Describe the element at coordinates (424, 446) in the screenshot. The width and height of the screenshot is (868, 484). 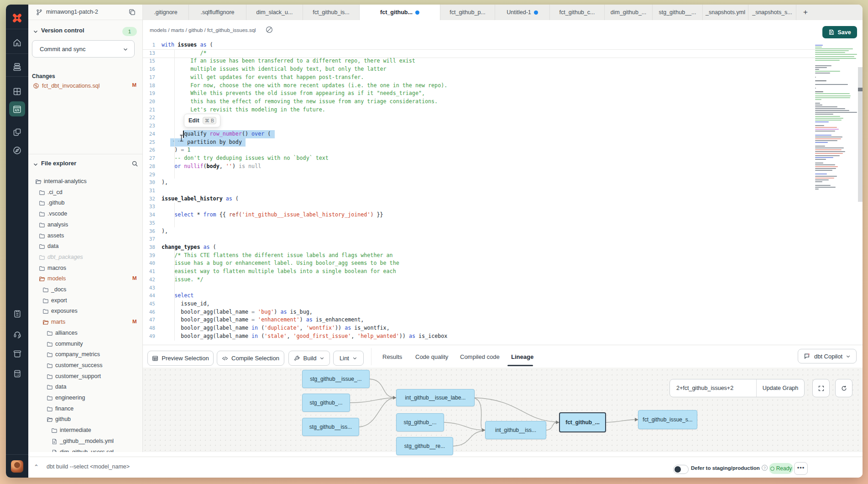
I see `lineage-node-stg_github__re: stg_github__re...` at that location.